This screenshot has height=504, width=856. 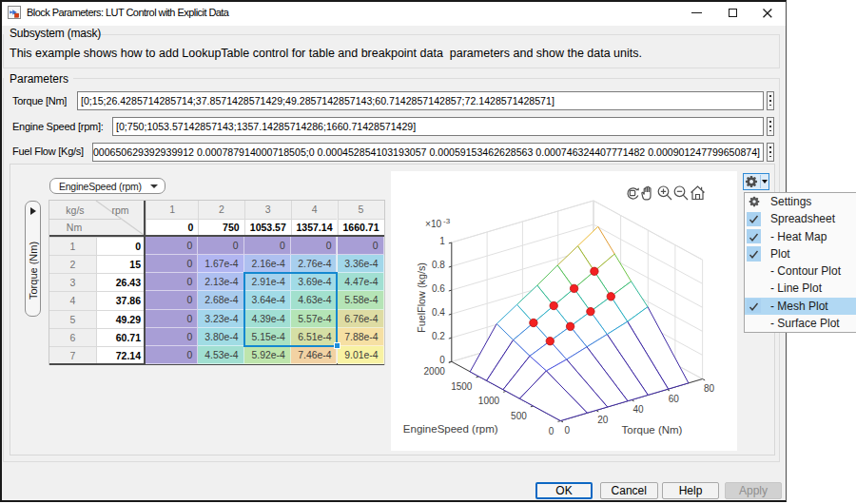 What do you see at coordinates (519, 417) in the screenshot?
I see `svg-text: 500` at bounding box center [519, 417].